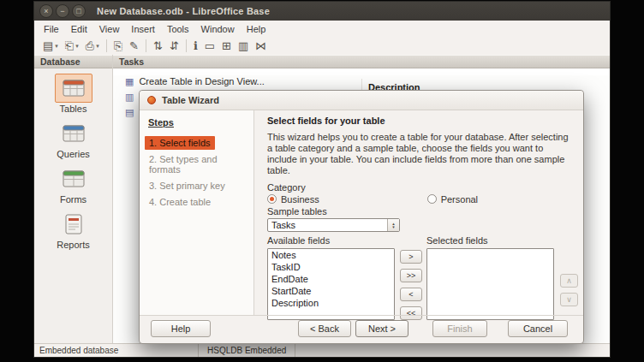 The image size is (644, 362). Describe the element at coordinates (218, 29) in the screenshot. I see `menu-window: Window` at that location.